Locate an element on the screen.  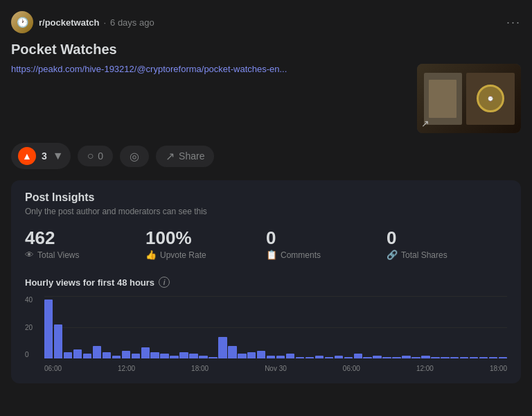
x-label-1200: 12:00 is located at coordinates (126, 369).